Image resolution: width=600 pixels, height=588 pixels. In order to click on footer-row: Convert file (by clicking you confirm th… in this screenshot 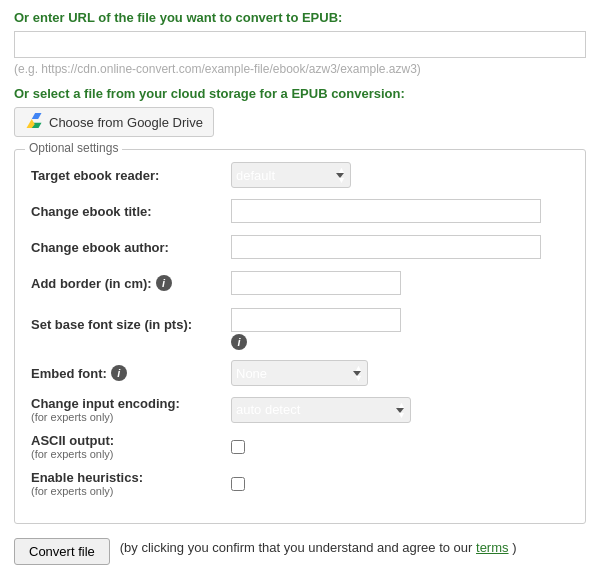, I will do `click(300, 552)`.